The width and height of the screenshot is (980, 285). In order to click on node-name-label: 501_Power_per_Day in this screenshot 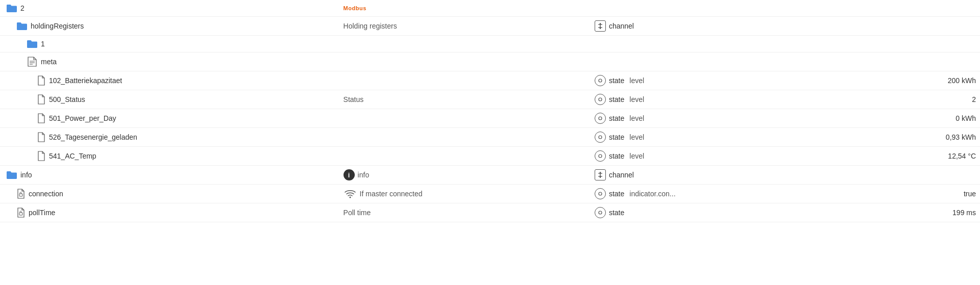, I will do `click(83, 118)`.